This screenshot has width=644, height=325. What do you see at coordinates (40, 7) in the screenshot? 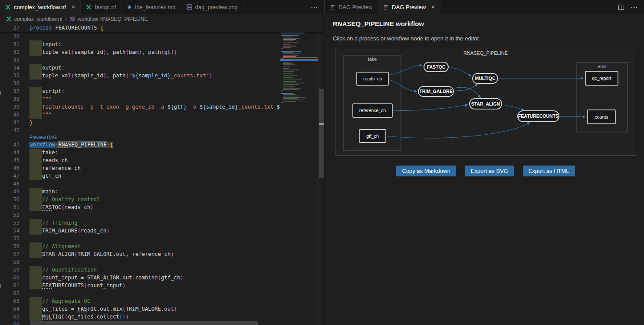
I see `tab-complex-workflow-nf: complex_workflow.nf×` at bounding box center [40, 7].